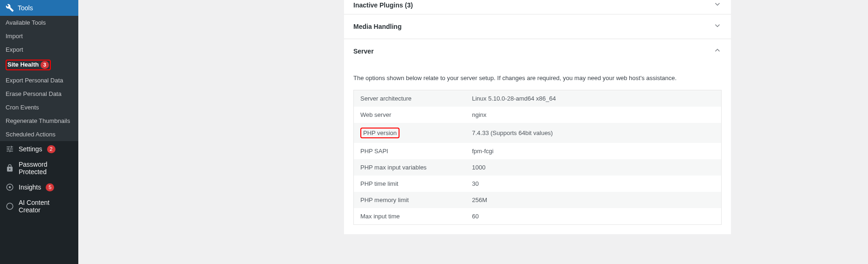 The width and height of the screenshot is (868, 264). What do you see at coordinates (46, 206) in the screenshot?
I see `ai-content-creator-label: AI Content Creator` at bounding box center [46, 206].